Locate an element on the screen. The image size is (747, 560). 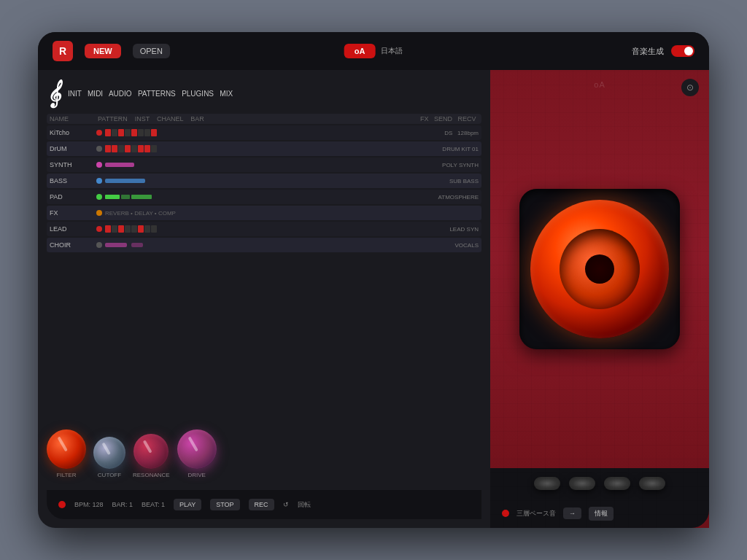
table-row: PAD ATMOSPHERE is located at coordinates (264, 197).